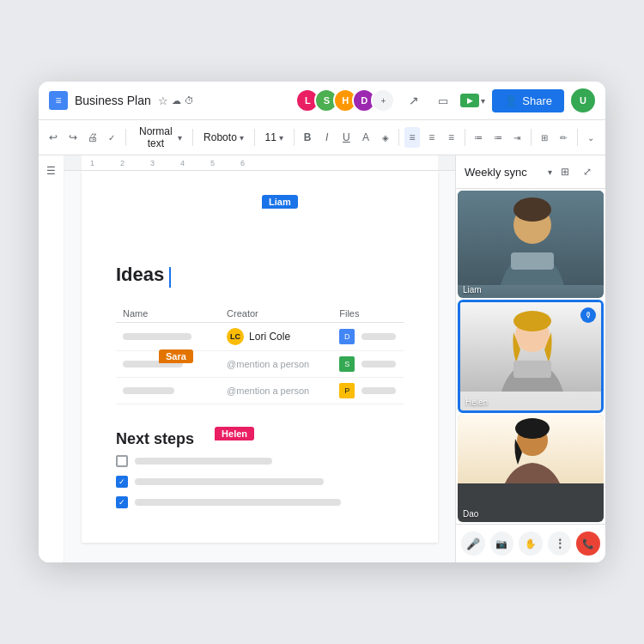 This screenshot has height=644, width=644. I want to click on left-sidebar: ☰, so click(52, 359).